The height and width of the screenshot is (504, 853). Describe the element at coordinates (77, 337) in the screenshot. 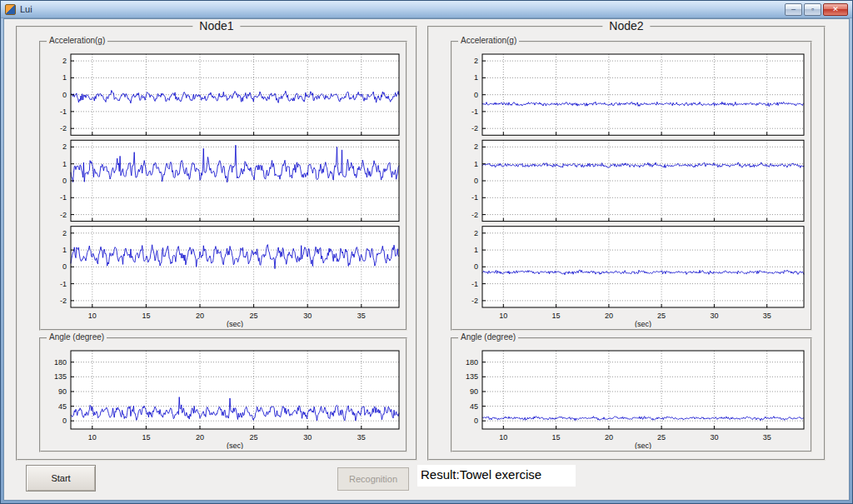

I see `node1-angle-label: Angle (degree)` at that location.